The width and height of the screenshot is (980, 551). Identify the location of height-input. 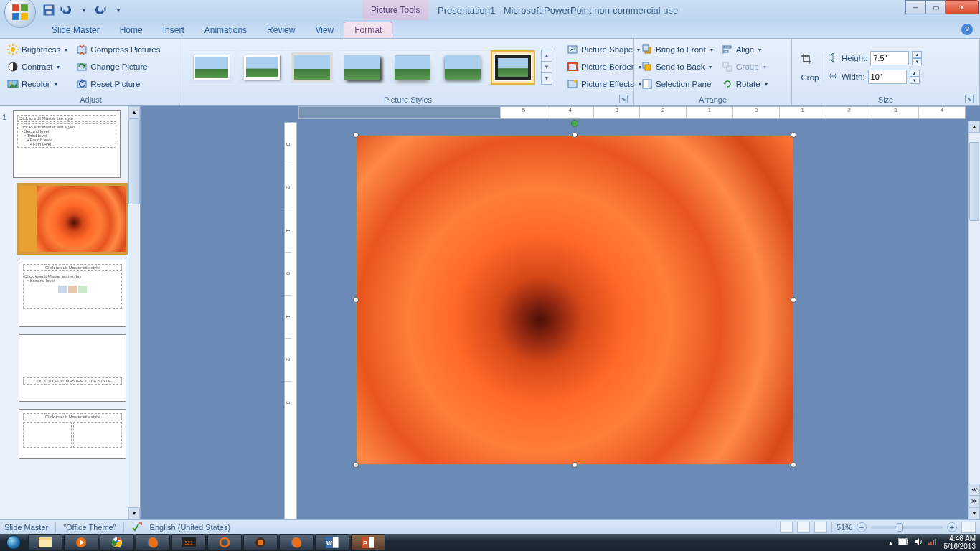
(890, 58).